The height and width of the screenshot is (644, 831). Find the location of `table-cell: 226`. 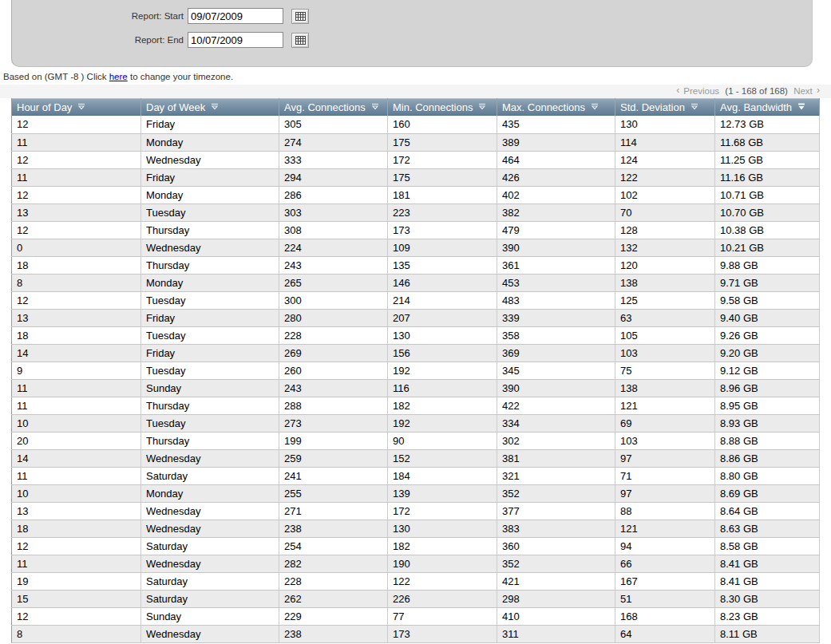

table-cell: 226 is located at coordinates (442, 599).